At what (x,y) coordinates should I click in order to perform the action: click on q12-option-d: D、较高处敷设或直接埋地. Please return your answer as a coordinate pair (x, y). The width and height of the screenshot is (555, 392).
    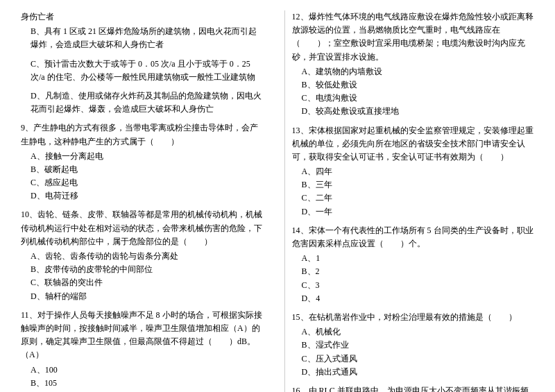
    Looking at the image, I should click on (413, 111).